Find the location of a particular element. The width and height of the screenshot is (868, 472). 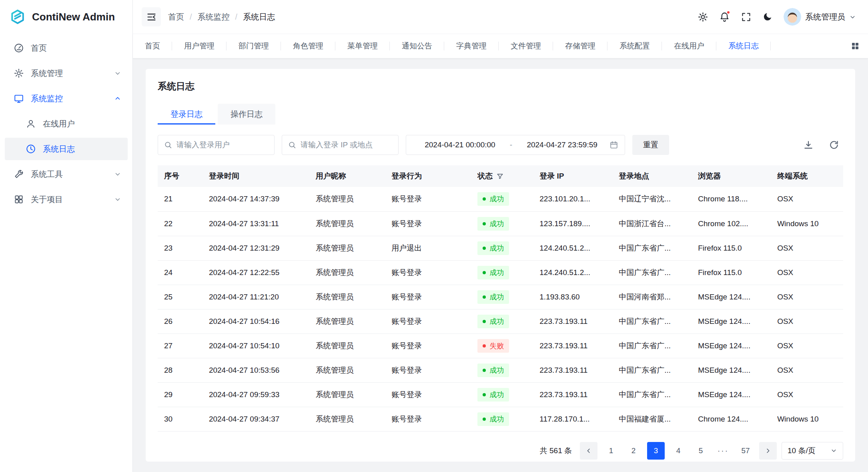

page-button-5: 5 is located at coordinates (701, 451).